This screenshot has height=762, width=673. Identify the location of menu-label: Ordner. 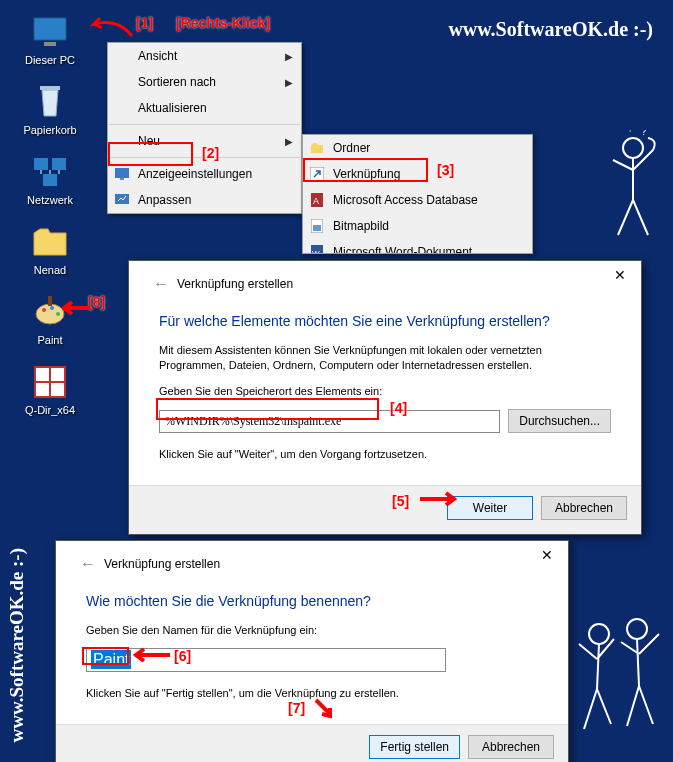
(352, 148).